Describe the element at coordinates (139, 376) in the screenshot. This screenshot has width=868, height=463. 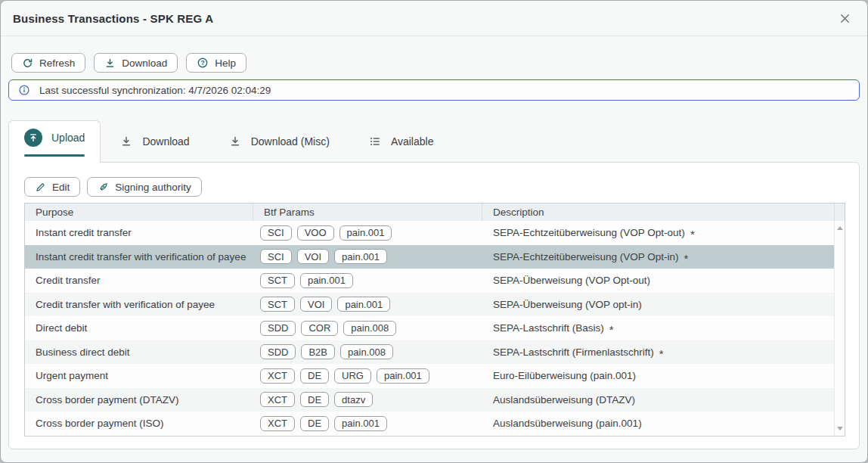
I see `purpose-cell: Urgent payment` at that location.